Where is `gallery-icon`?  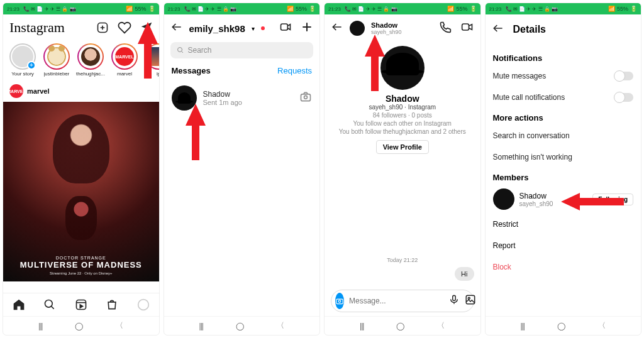
gallery-icon is located at coordinates (470, 301).